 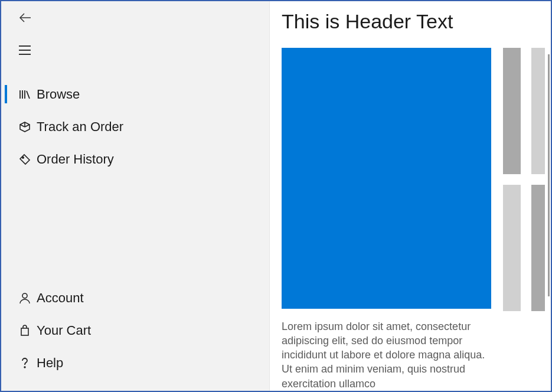 I want to click on library-icon, so click(x=25, y=94).